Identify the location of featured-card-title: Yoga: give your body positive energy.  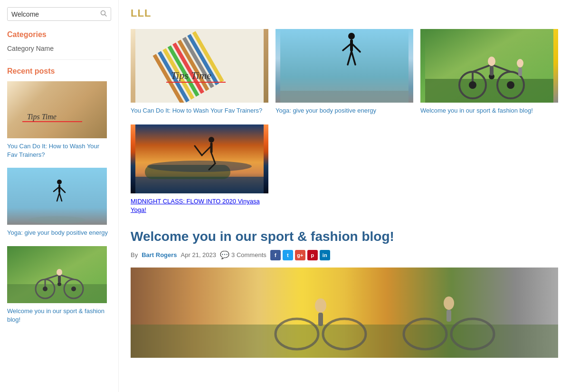
(344, 111).